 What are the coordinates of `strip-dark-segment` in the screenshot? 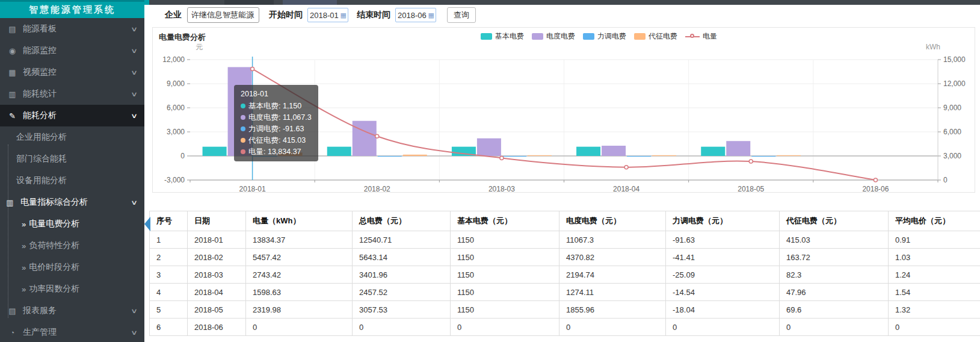 It's located at (249, 2).